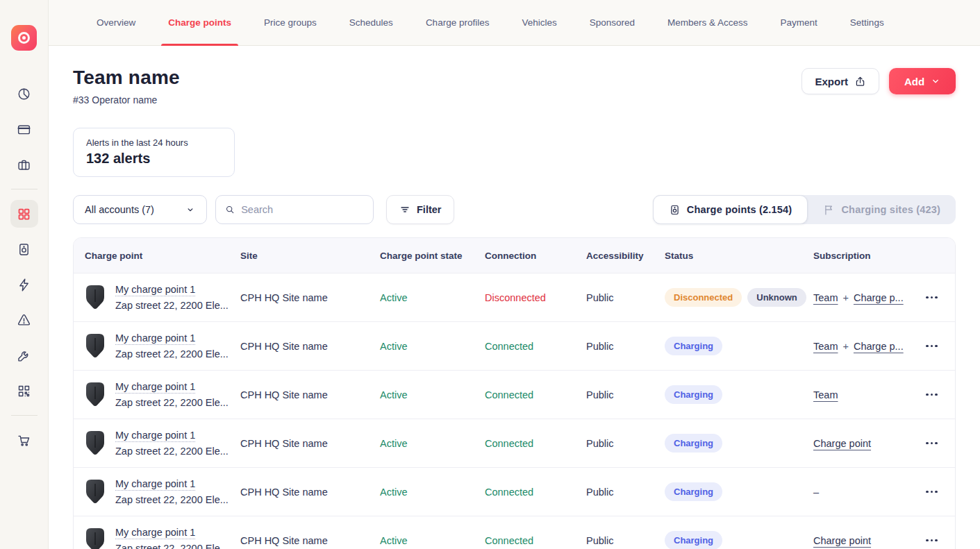 The image size is (980, 549). Describe the element at coordinates (24, 129) in the screenshot. I see `sidebar-item-payments` at that location.